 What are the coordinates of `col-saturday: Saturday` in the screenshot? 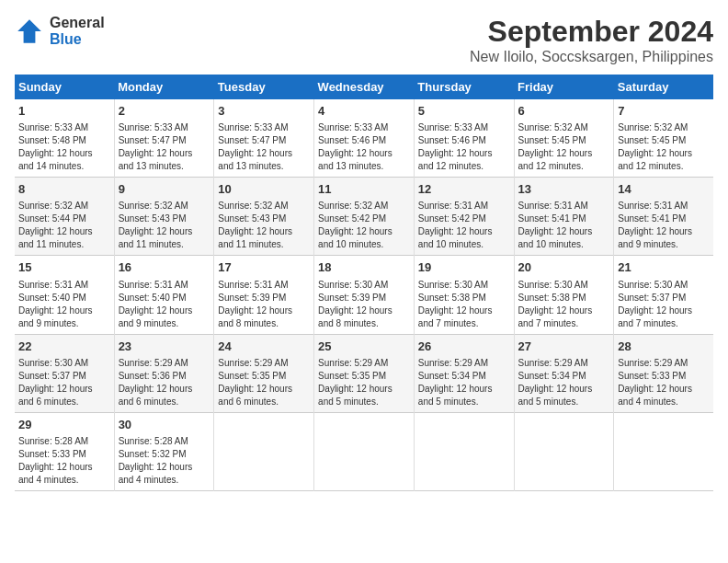 It's located at (664, 86).